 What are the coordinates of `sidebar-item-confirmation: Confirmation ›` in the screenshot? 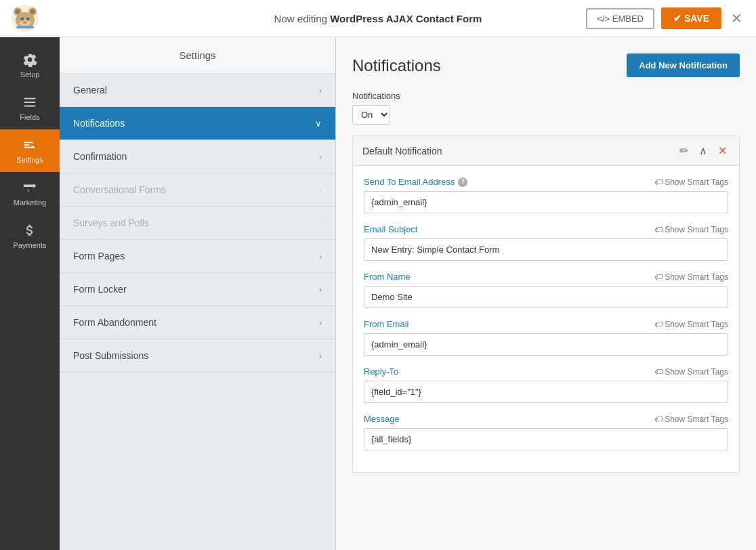 It's located at (198, 157).